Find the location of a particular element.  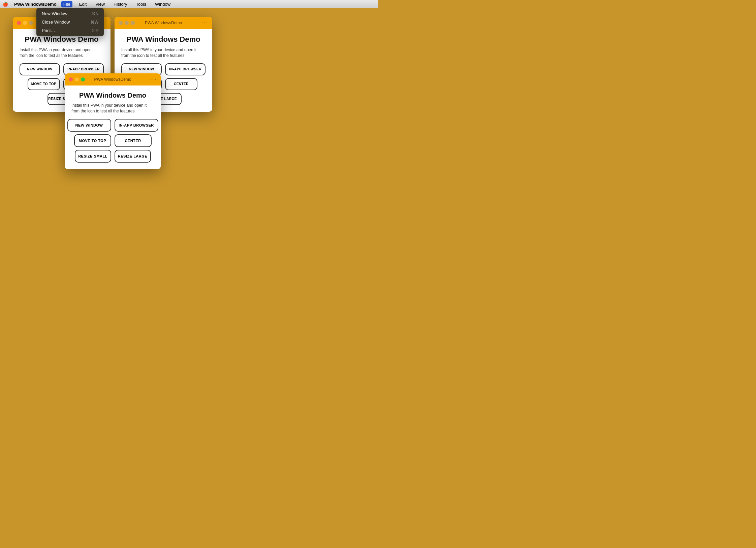

titlebar-3: PWA WindowsDemo ··· is located at coordinates (113, 79).